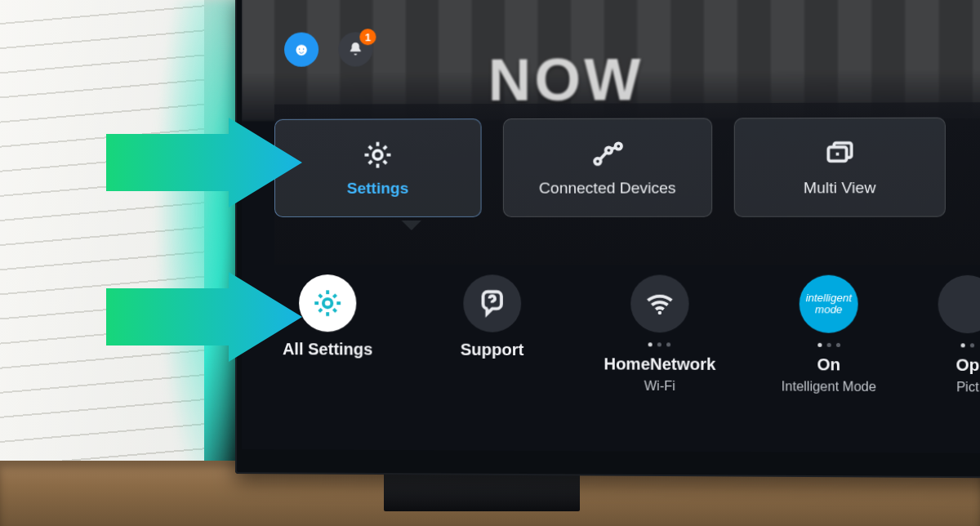 The image size is (980, 526). Describe the element at coordinates (829, 304) in the screenshot. I see `intelligent-mode-icon: intelligent mode` at that location.